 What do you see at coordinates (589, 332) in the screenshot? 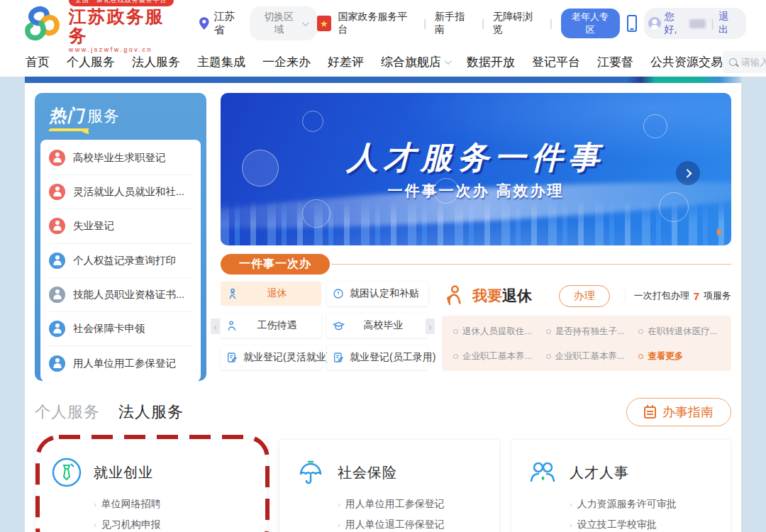
I see `retire-link: 是否持有独生子...` at bounding box center [589, 332].